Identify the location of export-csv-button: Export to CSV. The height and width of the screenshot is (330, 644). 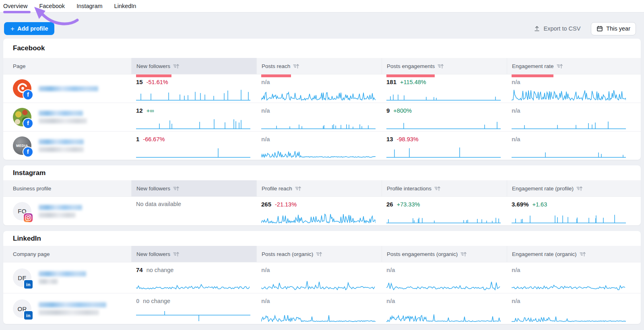
(557, 29).